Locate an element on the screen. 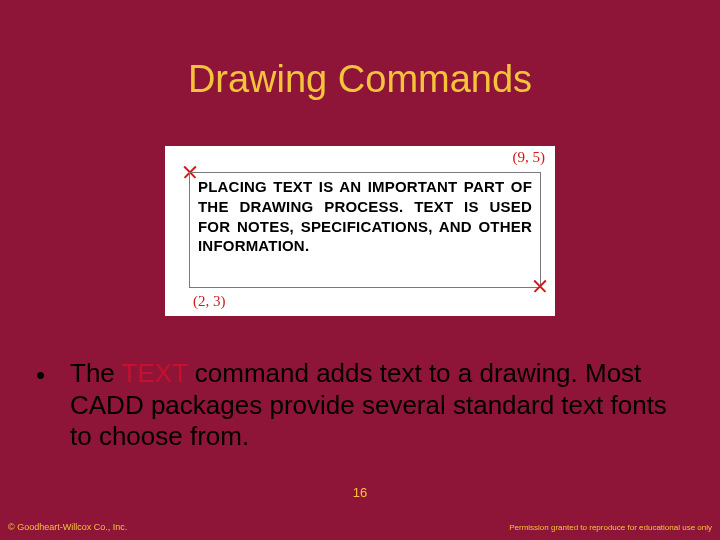  coordinate-top-right: (9, 5) is located at coordinates (530, 158).